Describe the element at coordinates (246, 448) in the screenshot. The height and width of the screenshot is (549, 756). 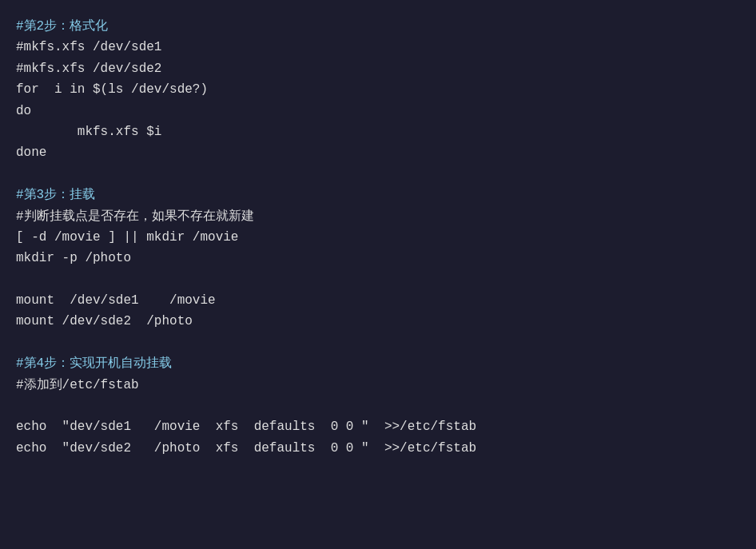
I see `command-line: echo "dev/sde2 /photo xfs defaults 0 0 "…` at that location.